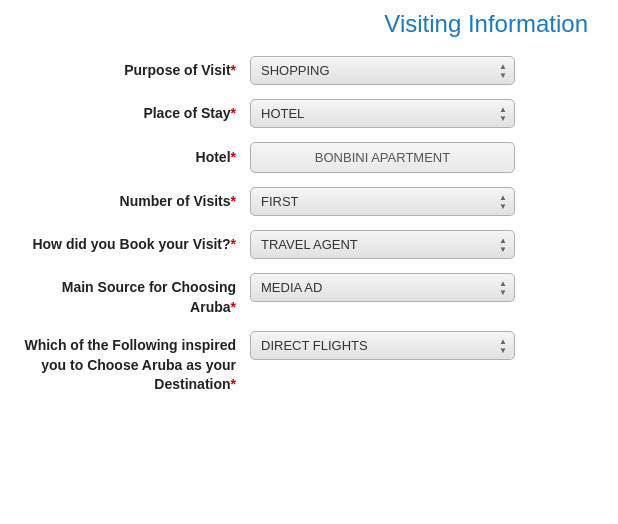 The width and height of the screenshot is (618, 524). What do you see at coordinates (382, 114) in the screenshot?
I see `select-wrapper-place: HOTEL APARTMENT HOSTEL OTHER` at bounding box center [382, 114].